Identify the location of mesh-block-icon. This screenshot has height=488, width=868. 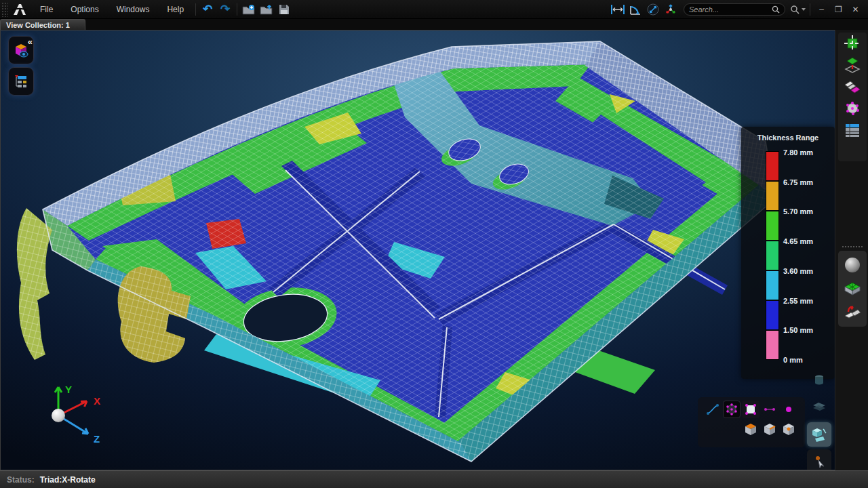
(852, 289).